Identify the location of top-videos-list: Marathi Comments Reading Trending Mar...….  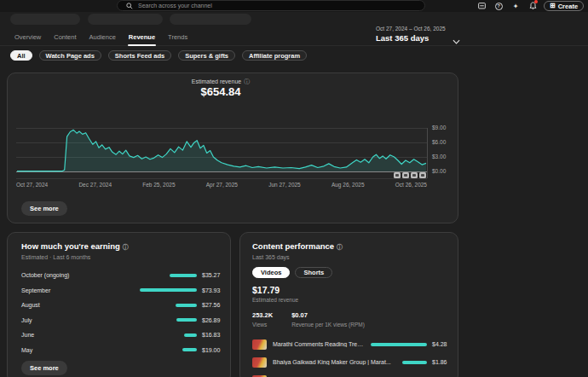
(353, 357).